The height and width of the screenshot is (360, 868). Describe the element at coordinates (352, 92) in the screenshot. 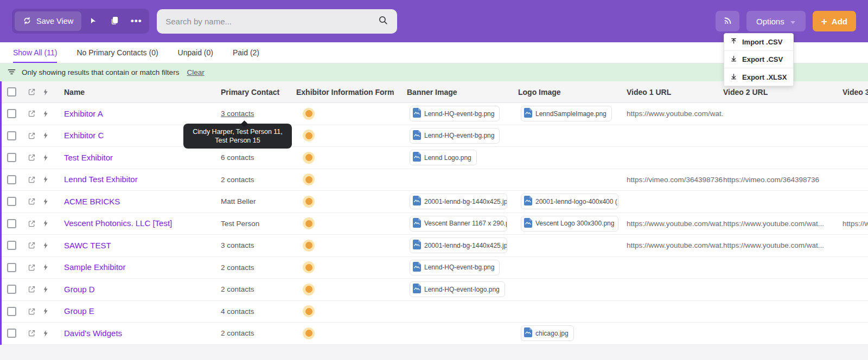

I see `column-header-form: Exhibitor Information Form` at that location.